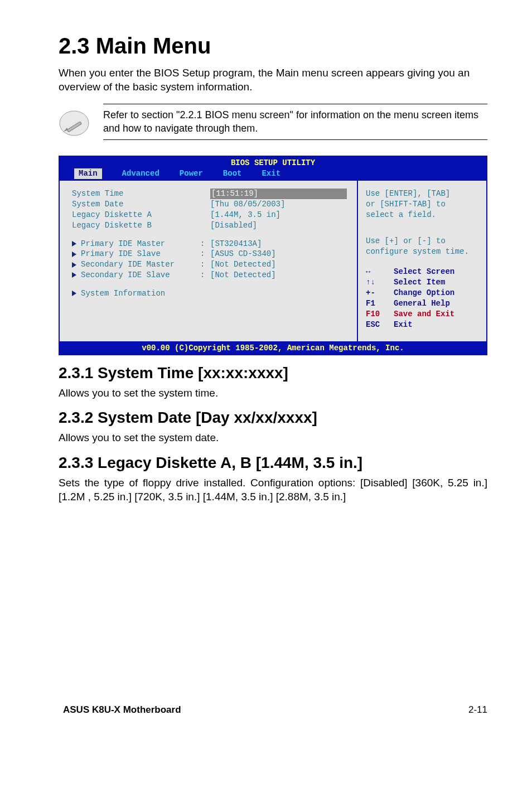 This screenshot has width=532, height=802. What do you see at coordinates (273, 490) in the screenshot?
I see `section-body: Sets the type of floppy drive installed.…` at bounding box center [273, 490].